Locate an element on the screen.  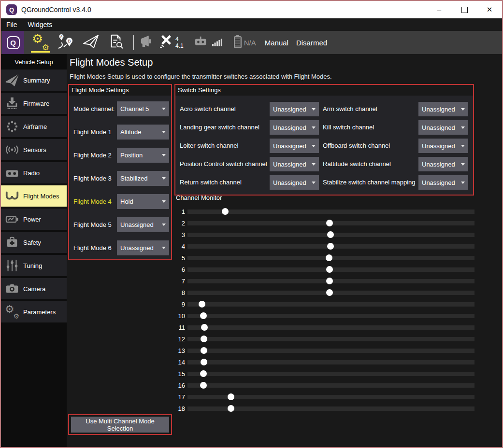
flight-mode-5-dropdown: Unassigned is located at coordinates (143, 225).